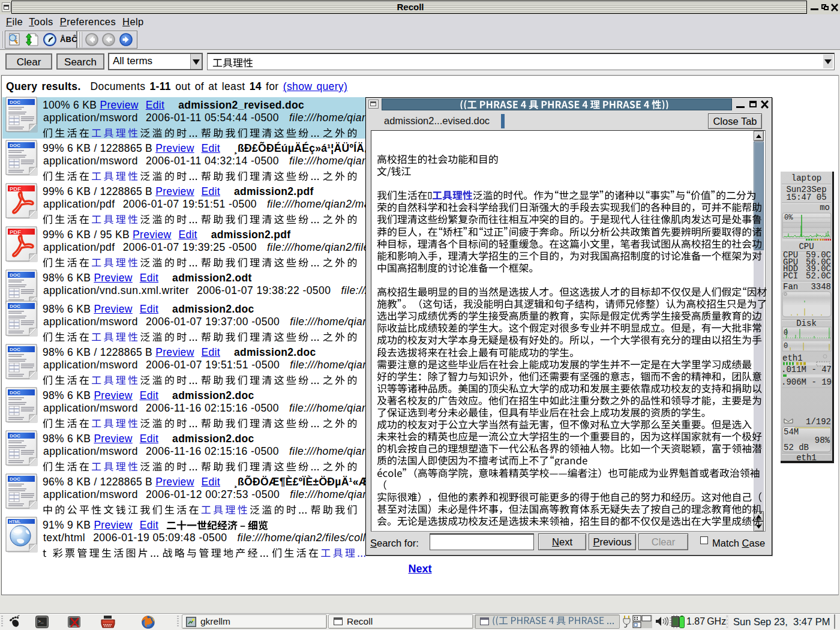 The height and width of the screenshot is (630, 840). What do you see at coordinates (806, 197) in the screenshot?
I see `svg-text: 15:47 05` at bounding box center [806, 197].